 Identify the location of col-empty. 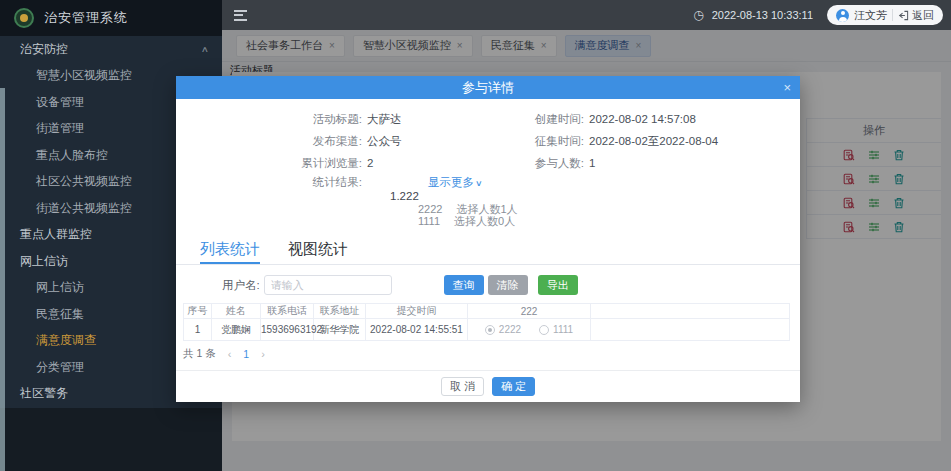
(690, 312).